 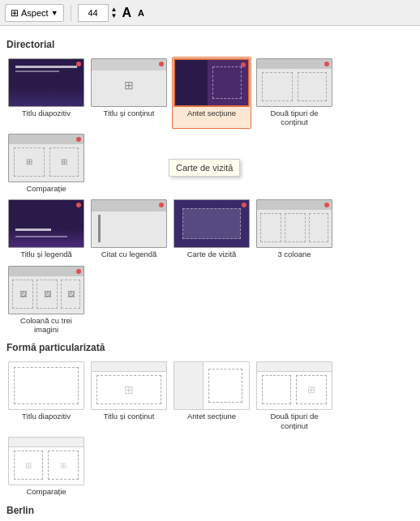 I want to click on toolbar: ⊞ Aspect ▼ 44 ▲ ▼ A A, so click(x=210, y=13).